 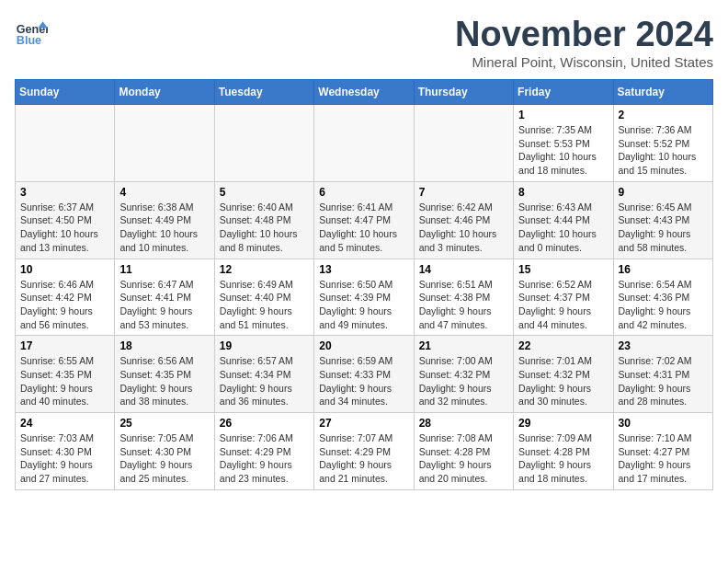 I want to click on day-number: 3, so click(x=64, y=192).